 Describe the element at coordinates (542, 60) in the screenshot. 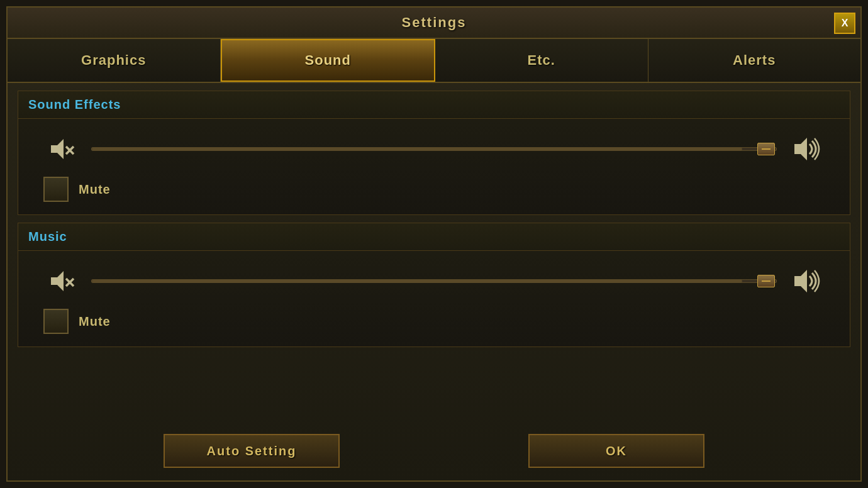

I see `tab-etc: Etc.` at that location.